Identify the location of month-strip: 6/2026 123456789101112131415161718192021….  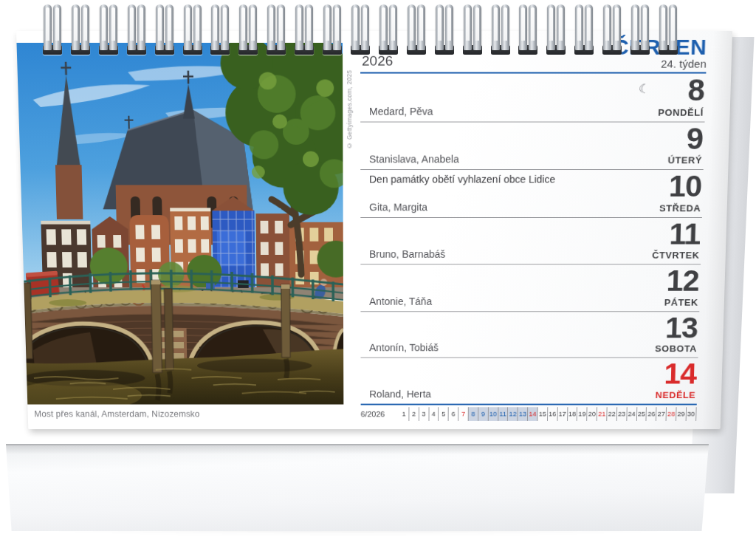
(529, 414).